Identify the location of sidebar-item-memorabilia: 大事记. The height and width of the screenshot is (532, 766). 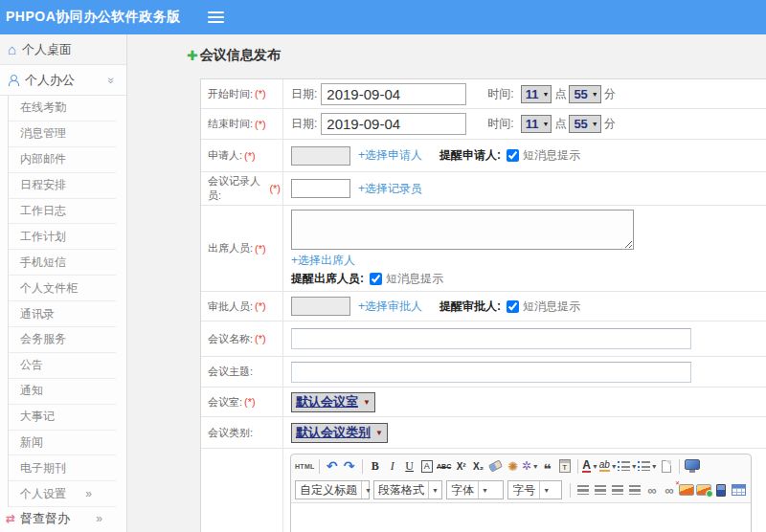
(62, 417).